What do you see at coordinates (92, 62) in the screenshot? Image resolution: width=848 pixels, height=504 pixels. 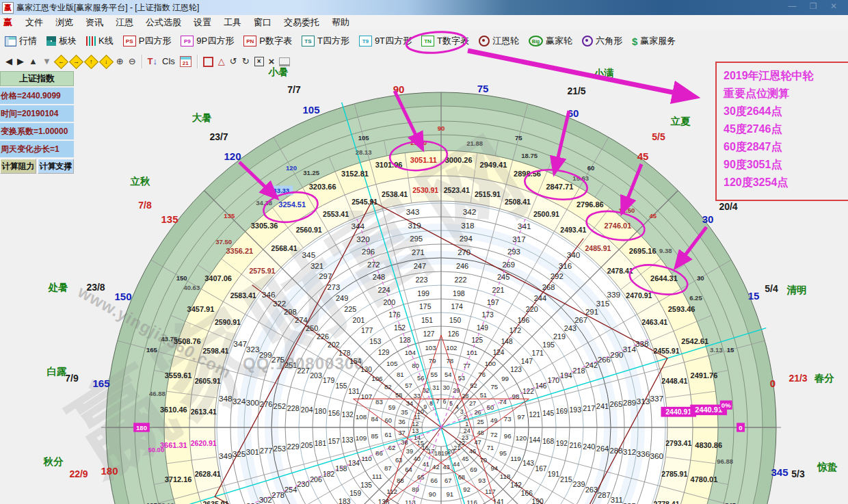 I see `diamond-up-glyph: ↑` at bounding box center [92, 62].